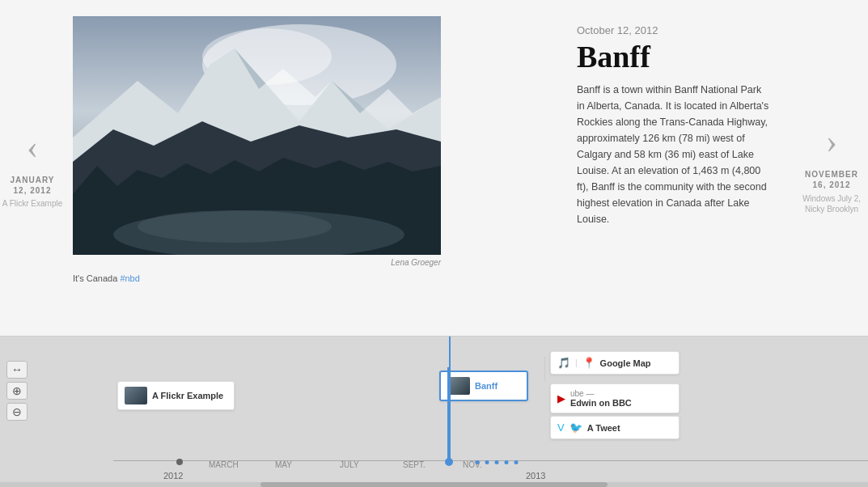 The image size is (868, 487). I want to click on article-body: Banff is a town within Banff National Pa…, so click(674, 155).